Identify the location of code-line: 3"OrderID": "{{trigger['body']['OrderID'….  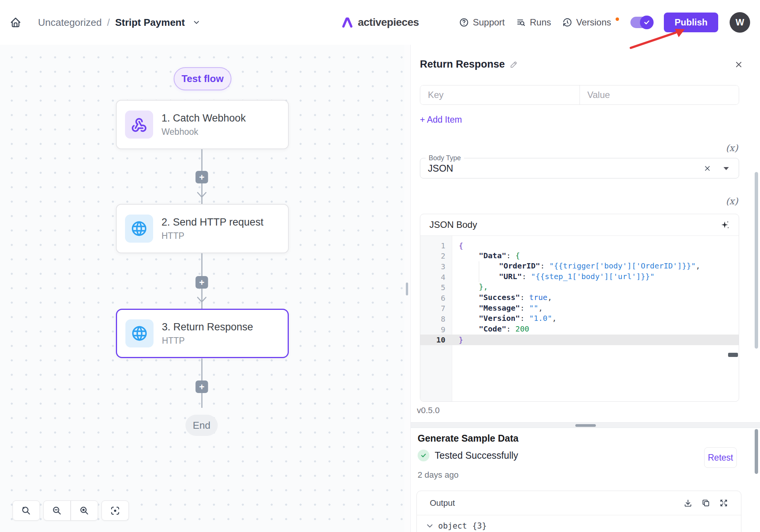
(580, 267).